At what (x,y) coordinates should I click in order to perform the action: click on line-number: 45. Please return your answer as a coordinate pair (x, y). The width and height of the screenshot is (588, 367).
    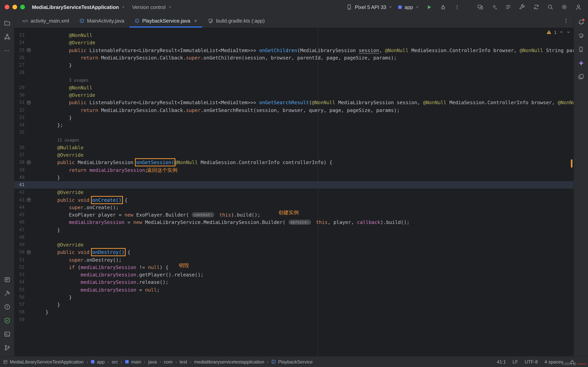
    Looking at the image, I should click on (19, 215).